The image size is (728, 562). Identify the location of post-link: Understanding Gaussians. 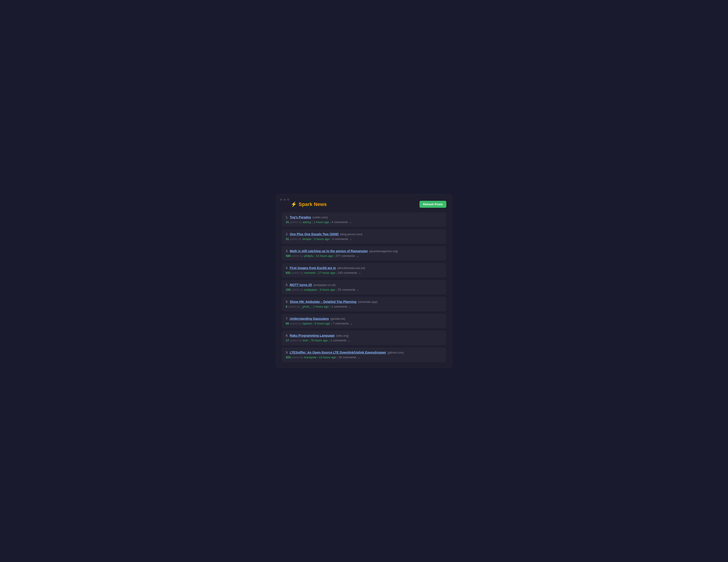
(309, 318).